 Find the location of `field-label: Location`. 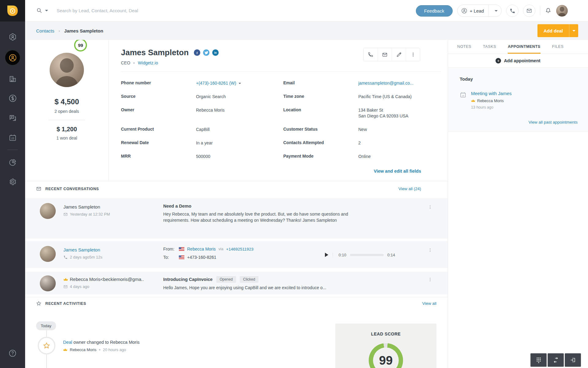

field-label: Location is located at coordinates (321, 113).